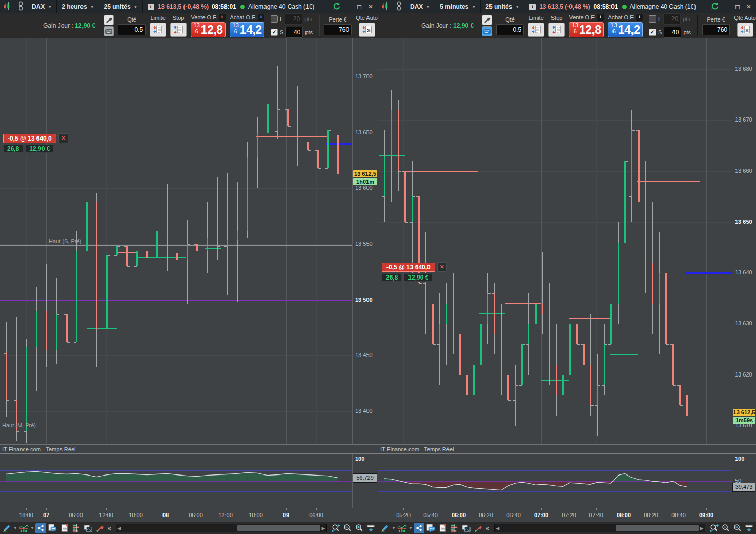 The image size is (756, 534). I want to click on bar-open-tick, so click(473, 395).